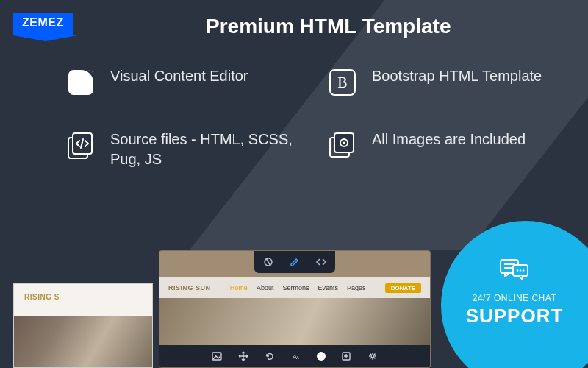  I want to click on editor-toolbar: AA, so click(295, 356).